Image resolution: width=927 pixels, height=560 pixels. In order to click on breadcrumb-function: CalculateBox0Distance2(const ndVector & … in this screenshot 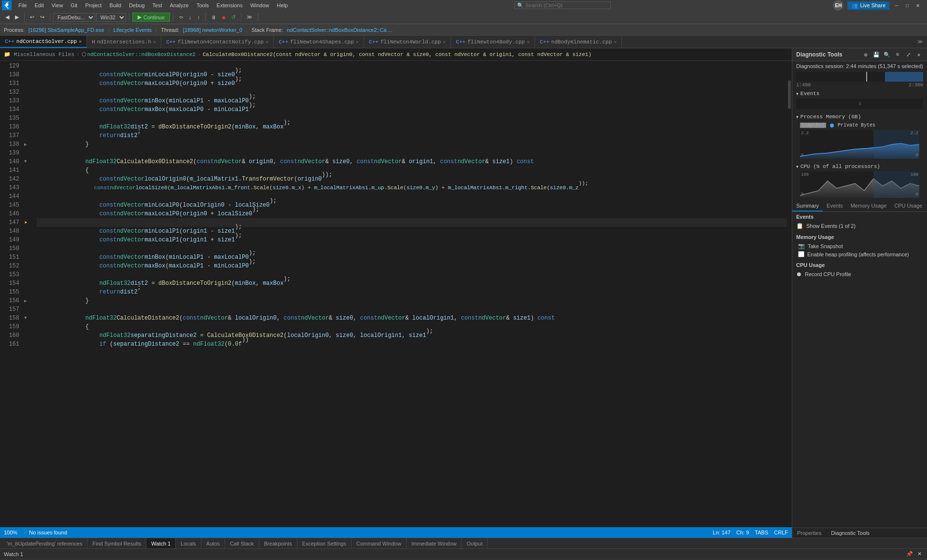, I will do `click(397, 55)`.